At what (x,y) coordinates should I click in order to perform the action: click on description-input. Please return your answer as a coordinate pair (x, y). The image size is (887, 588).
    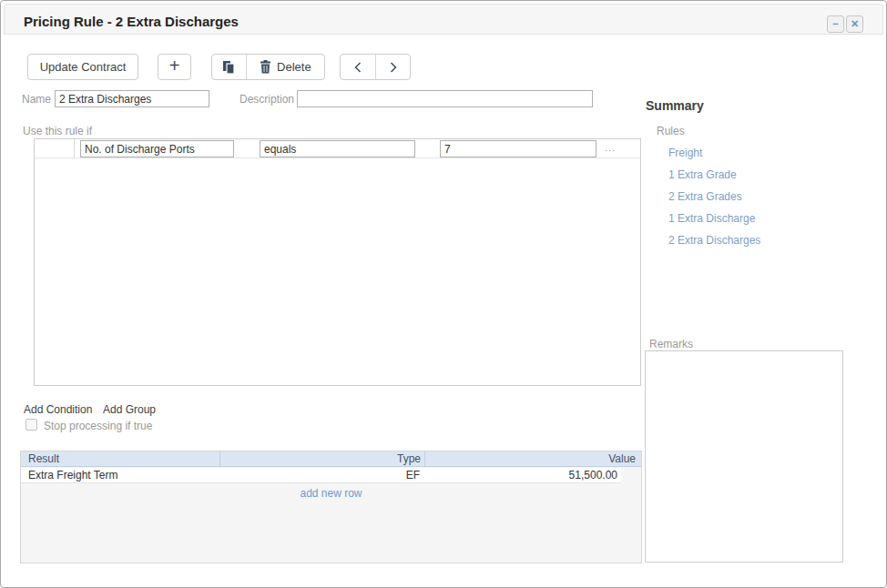
    Looking at the image, I should click on (444, 98).